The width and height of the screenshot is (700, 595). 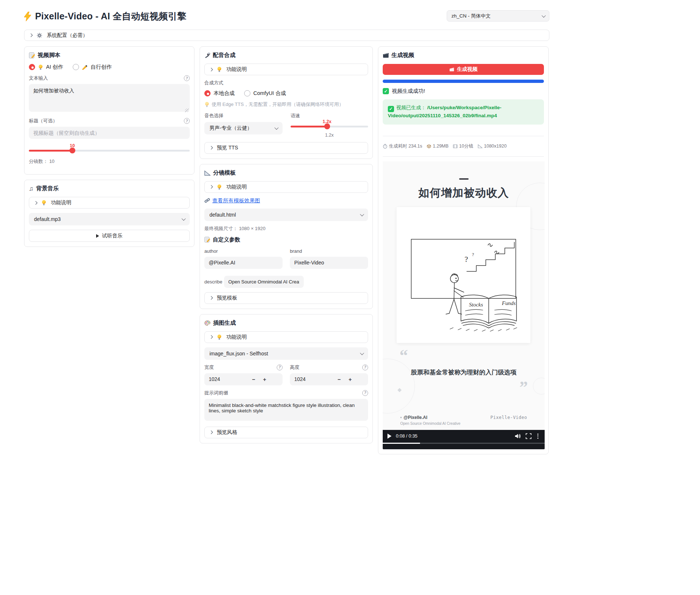 What do you see at coordinates (243, 379) in the screenshot?
I see `width-stepper: − +` at bounding box center [243, 379].